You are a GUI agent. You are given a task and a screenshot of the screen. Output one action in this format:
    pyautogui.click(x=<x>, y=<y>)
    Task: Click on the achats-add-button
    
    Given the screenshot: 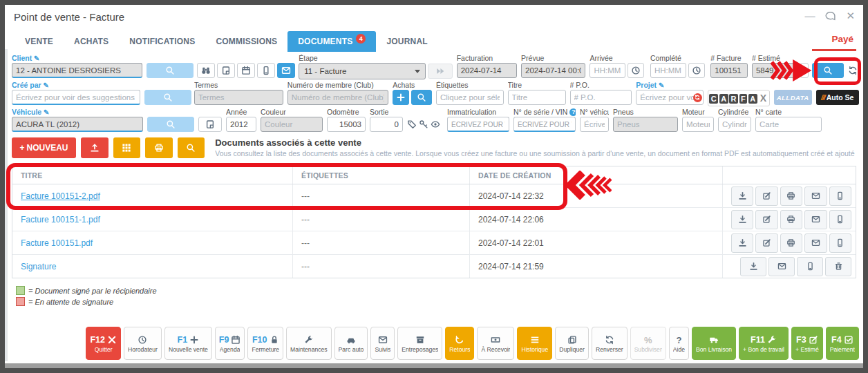 What is the action you would take?
    pyautogui.click(x=401, y=97)
    